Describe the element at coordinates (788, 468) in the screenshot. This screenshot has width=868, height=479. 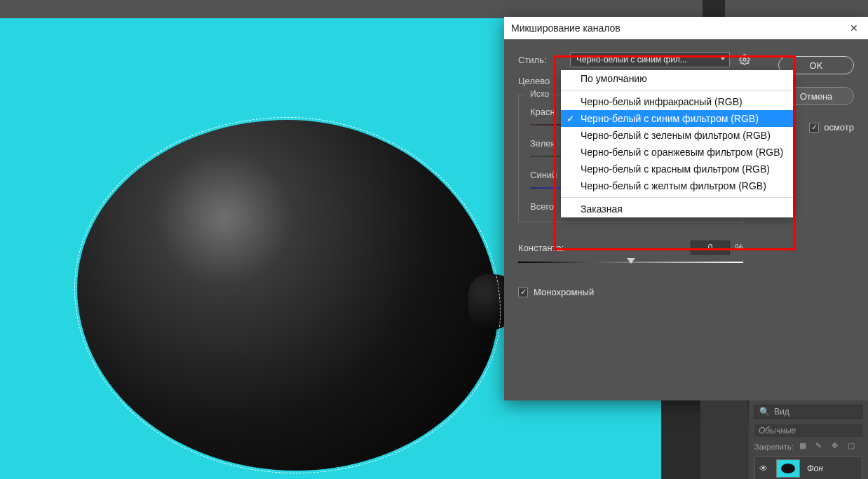
I see `layer-thumbnail` at that location.